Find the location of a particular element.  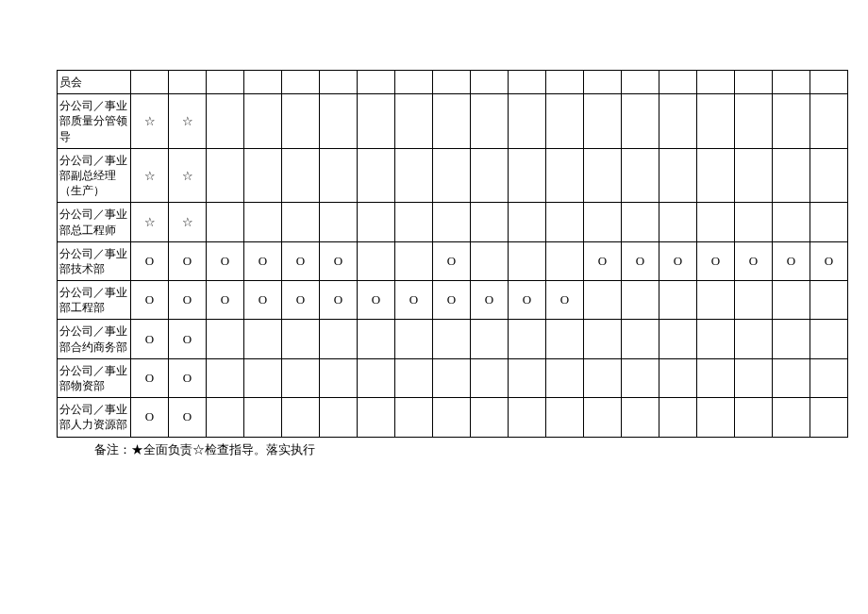

table-row: 员会 is located at coordinates (453, 83).